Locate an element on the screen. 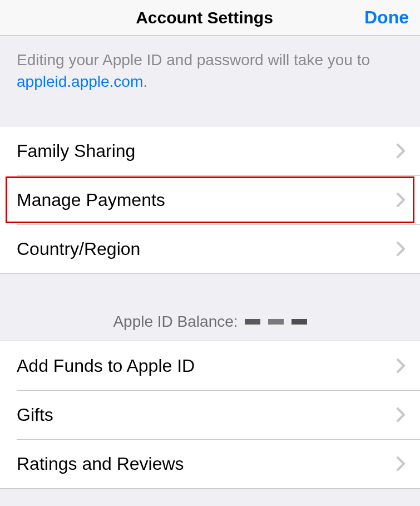 This screenshot has width=420, height=506. manage-payments-label: Manage Payments is located at coordinates (91, 200).